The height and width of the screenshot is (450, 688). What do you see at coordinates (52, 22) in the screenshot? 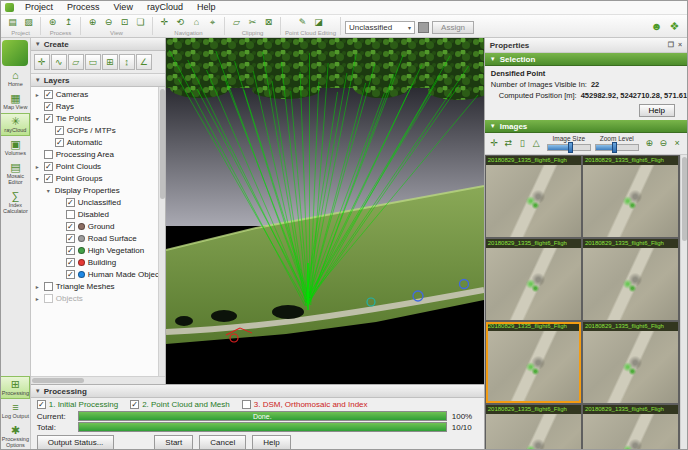
I see `processing-options-icon: ⊛` at bounding box center [52, 22].